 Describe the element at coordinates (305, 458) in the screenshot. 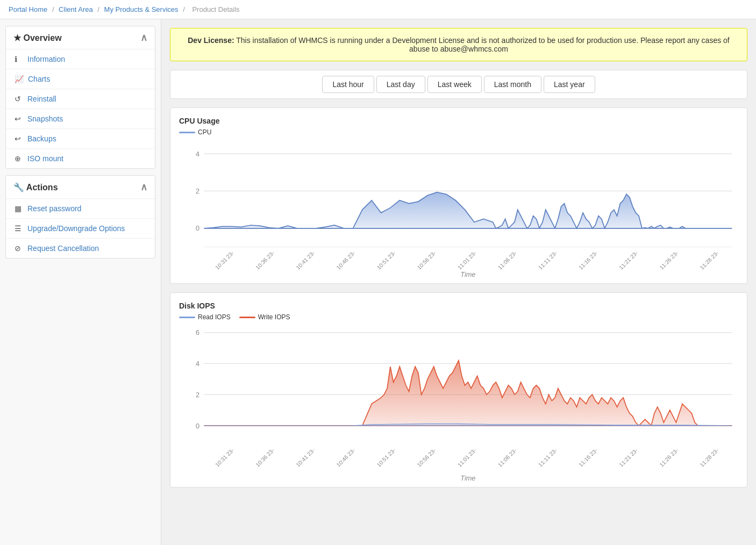

I see `svg-text: 10:41 23-` at that location.